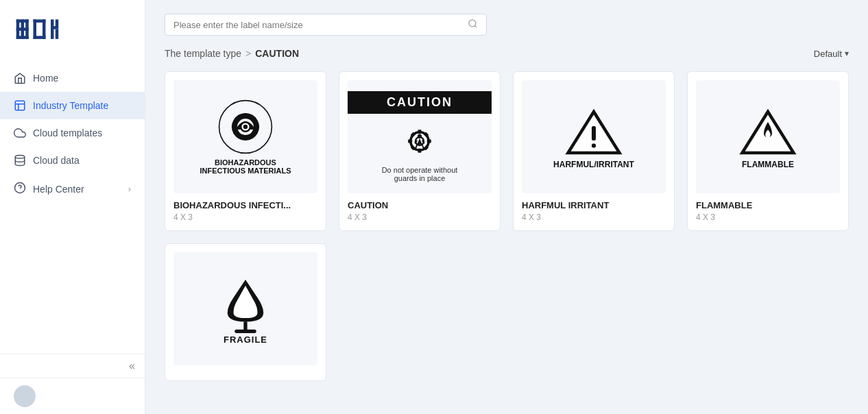  Describe the element at coordinates (594, 151) in the screenshot. I see `template-card-harfmul: HARFMUL/IRRITANT HARFMUL IRRITANT 4 X 3` at that location.